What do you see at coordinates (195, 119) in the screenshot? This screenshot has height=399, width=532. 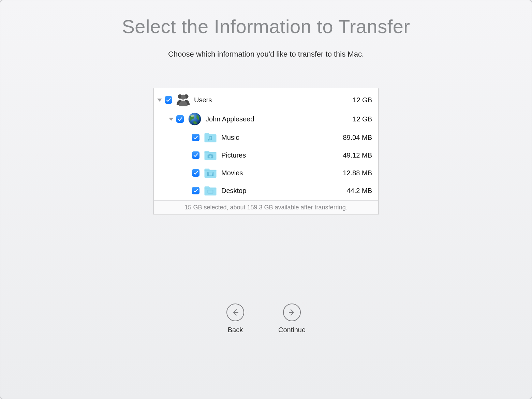 I see `earth-avatar-icon` at bounding box center [195, 119].